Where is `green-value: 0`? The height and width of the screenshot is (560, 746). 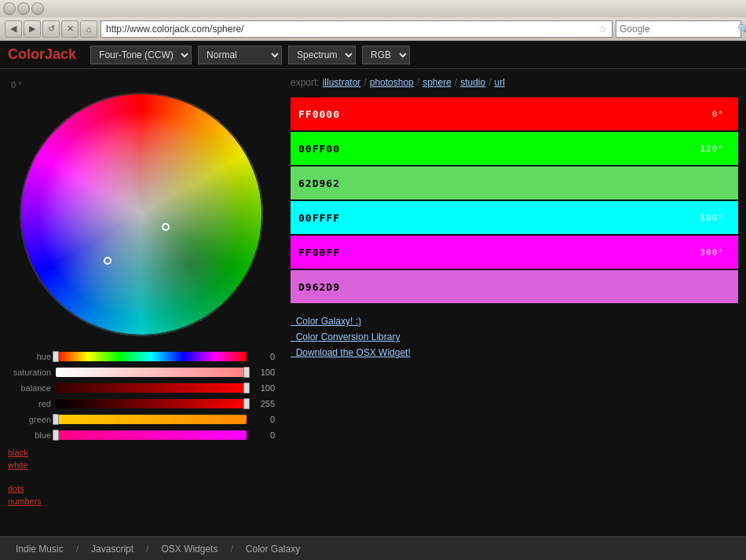
green-value: 0 is located at coordinates (263, 419).